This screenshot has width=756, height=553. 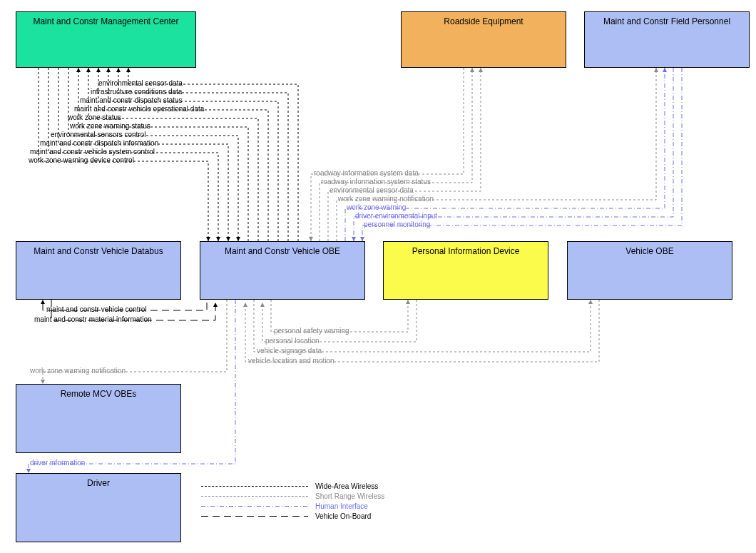 I want to click on flow-veh-signage: vehicle signage data, so click(x=290, y=351).